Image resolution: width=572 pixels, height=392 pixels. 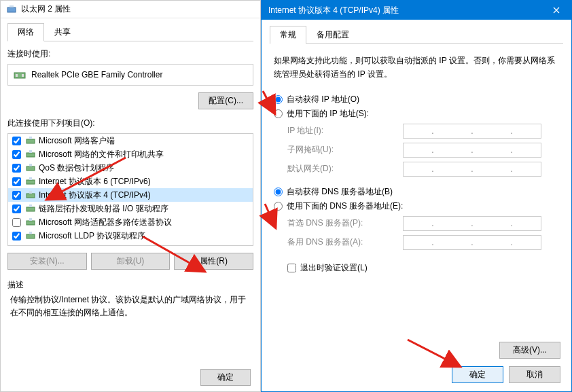 I want to click on radio-dns-manual-label: 使用下面的 DNS 服务器地址(E):, so click(x=345, y=207).